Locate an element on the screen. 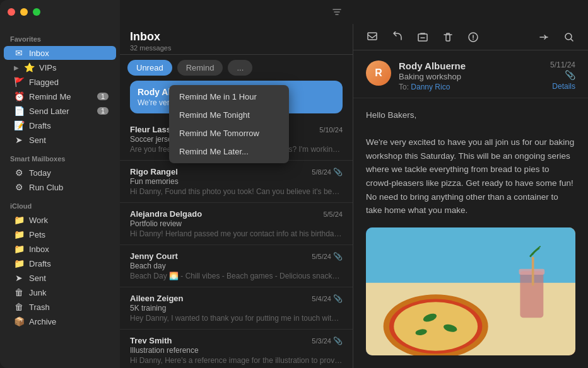 Image resolution: width=588 pixels, height=368 pixels. email-row: Jenny Court 5/5/24 📎 Beach day Beach Day… is located at coordinates (236, 266).